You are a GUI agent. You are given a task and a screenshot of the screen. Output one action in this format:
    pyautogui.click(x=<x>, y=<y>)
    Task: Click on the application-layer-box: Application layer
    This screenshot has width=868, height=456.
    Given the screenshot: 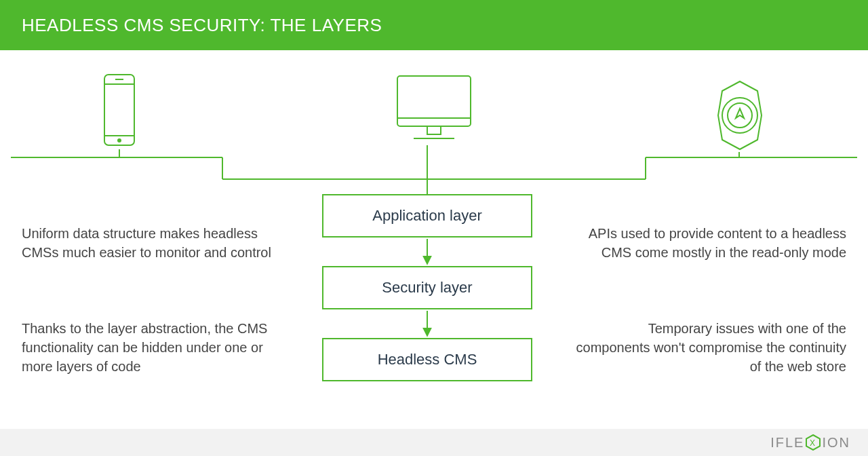 What is the action you would take?
    pyautogui.click(x=427, y=216)
    